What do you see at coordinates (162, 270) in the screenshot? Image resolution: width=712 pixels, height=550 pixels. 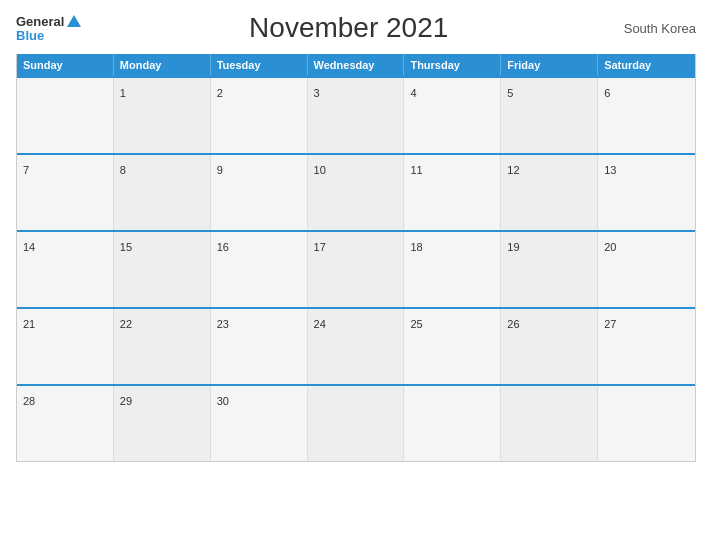 I see `calendar-cell: 15` at bounding box center [162, 270].